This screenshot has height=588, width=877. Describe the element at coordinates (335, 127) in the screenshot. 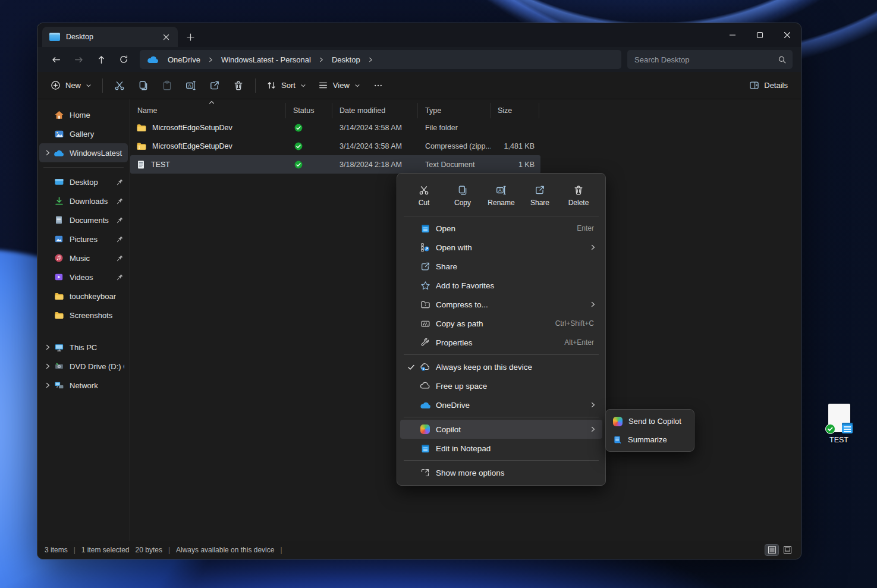

I see `file-row-folder: MicrosoftEdgeSetupDev 3/14/2024 3:58 AM …` at that location.